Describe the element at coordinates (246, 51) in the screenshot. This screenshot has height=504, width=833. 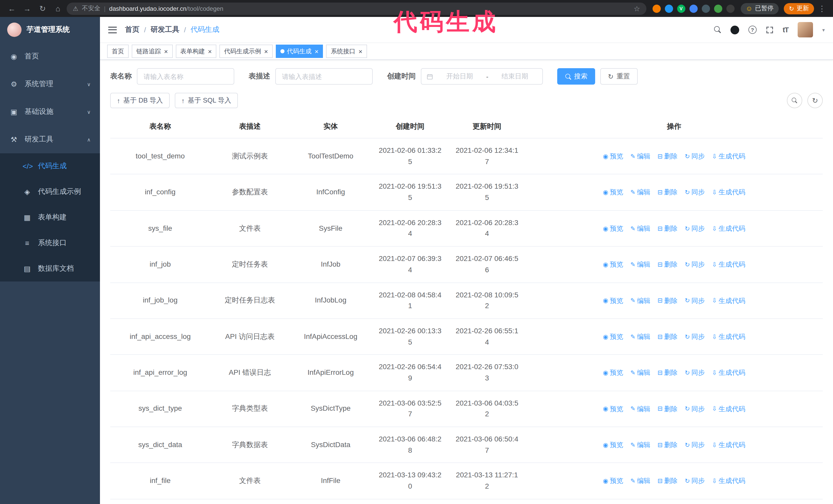
I see `tab-3: 代码生成示例×` at that location.